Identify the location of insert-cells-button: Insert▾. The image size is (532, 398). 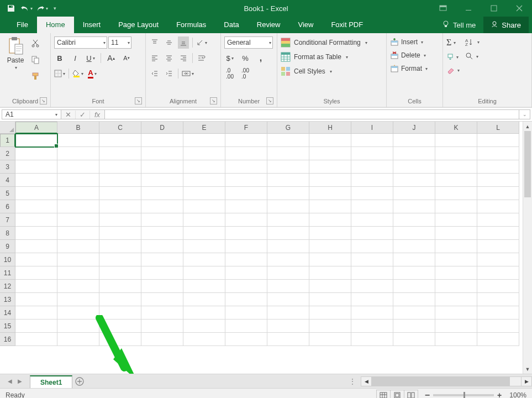
(407, 42).